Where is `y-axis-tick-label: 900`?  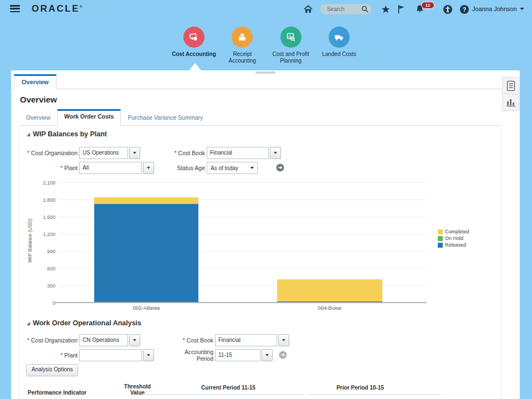
y-axis-tick-label: 900 is located at coordinates (43, 252).